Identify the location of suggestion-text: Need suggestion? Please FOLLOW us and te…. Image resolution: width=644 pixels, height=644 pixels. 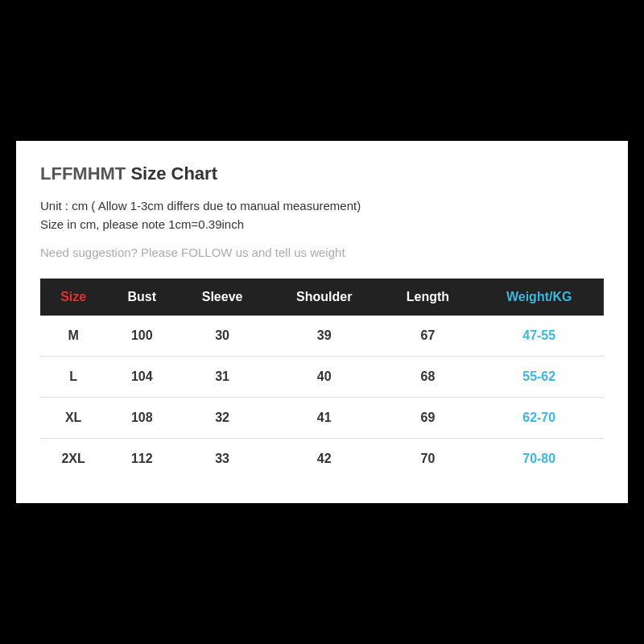
(322, 253).